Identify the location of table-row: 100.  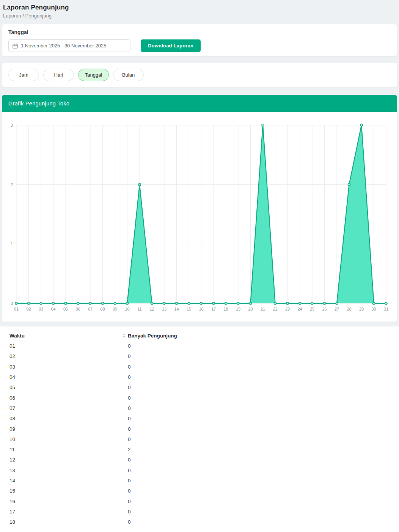
(200, 439).